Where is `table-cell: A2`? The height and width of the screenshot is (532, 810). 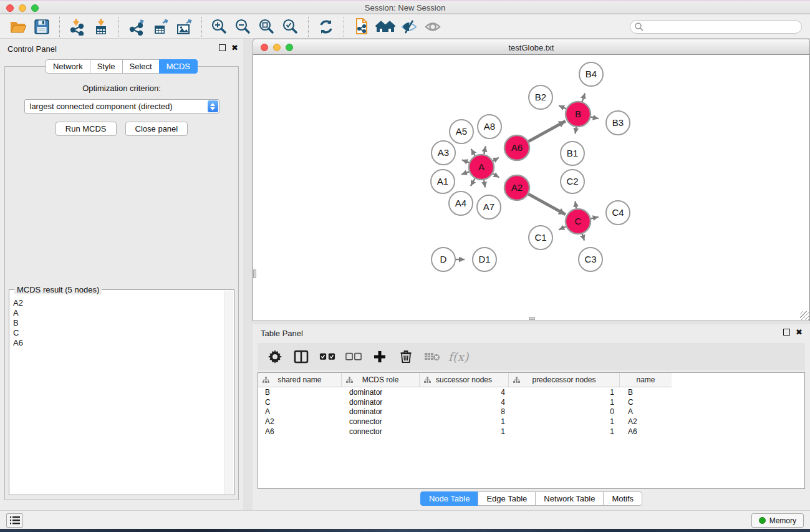
table-cell: A2 is located at coordinates (300, 422).